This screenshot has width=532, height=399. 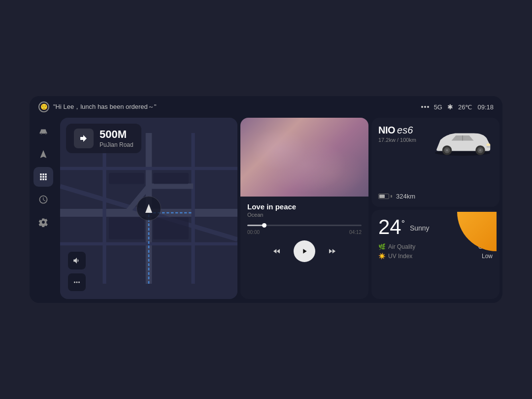 I want to click on volume-button, so click(x=77, y=261).